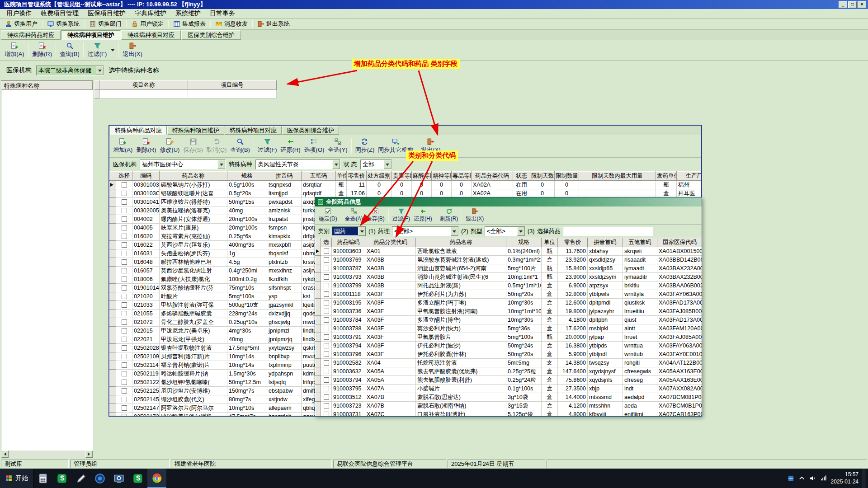  Describe the element at coordinates (311, 130) in the screenshot. I see `tab-3: 医保类别综合维护` at that location.